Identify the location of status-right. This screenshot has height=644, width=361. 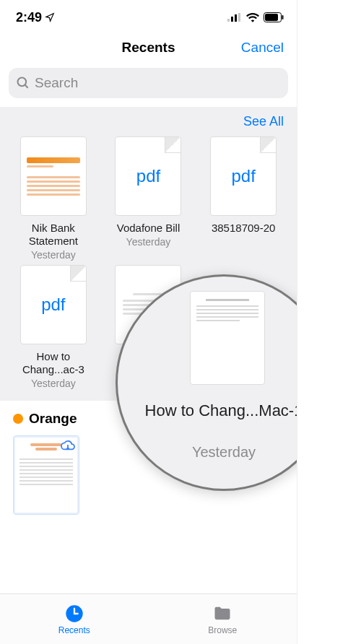
(256, 17).